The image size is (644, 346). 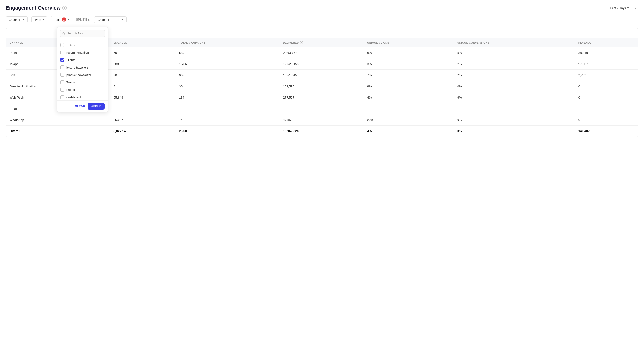 What do you see at coordinates (606, 109) in the screenshot?
I see `td-revenue: -` at bounding box center [606, 109].